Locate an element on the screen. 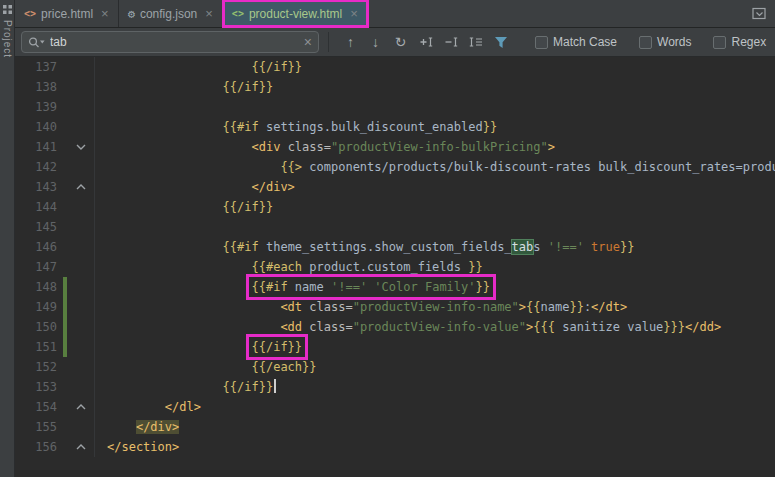 This screenshot has width=775, height=477. line-number: 145 is located at coordinates (38, 227).